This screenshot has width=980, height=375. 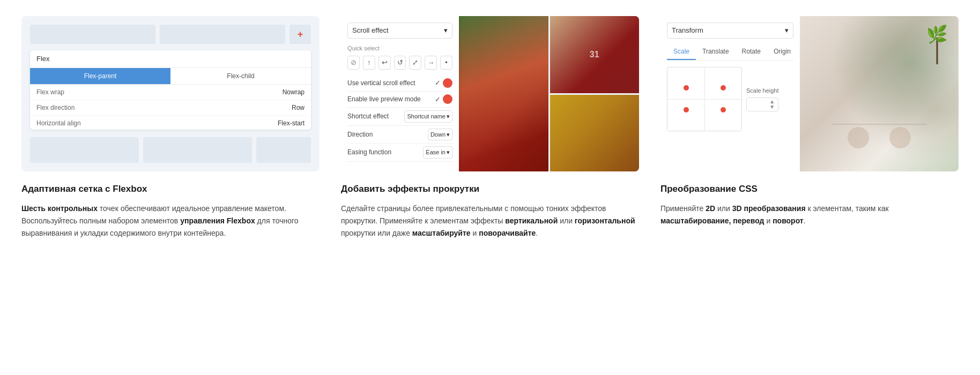 I want to click on tab-scale: Scale, so click(x=681, y=52).